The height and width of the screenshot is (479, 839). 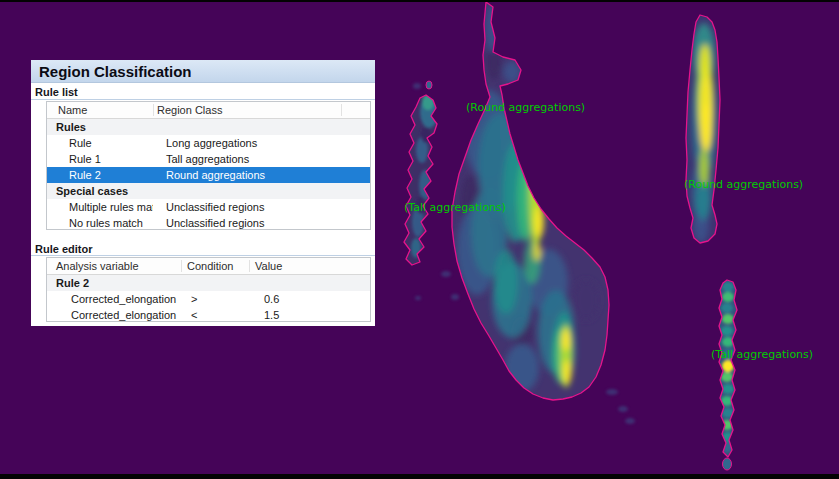 What do you see at coordinates (100, 223) in the screenshot?
I see `rule-name-cell: No rules match` at bounding box center [100, 223].